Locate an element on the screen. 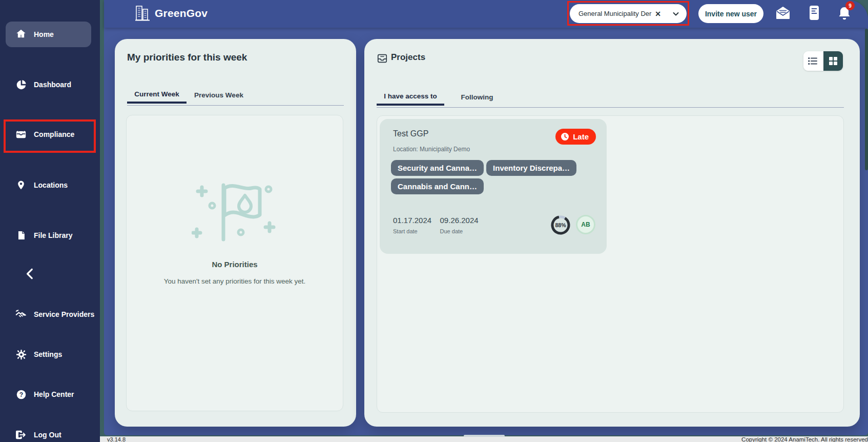  start-date-value: 01.17.2024 is located at coordinates (412, 220).